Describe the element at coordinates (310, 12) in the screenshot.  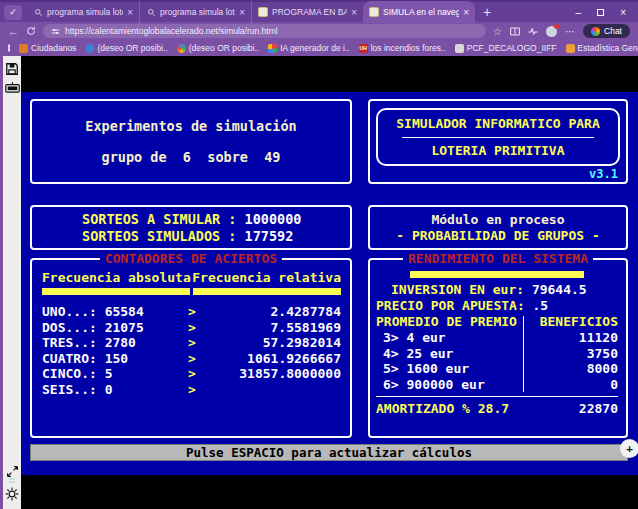
I see `tab-title: PROGRAMA EN BASIC SIMULADOR L` at that location.